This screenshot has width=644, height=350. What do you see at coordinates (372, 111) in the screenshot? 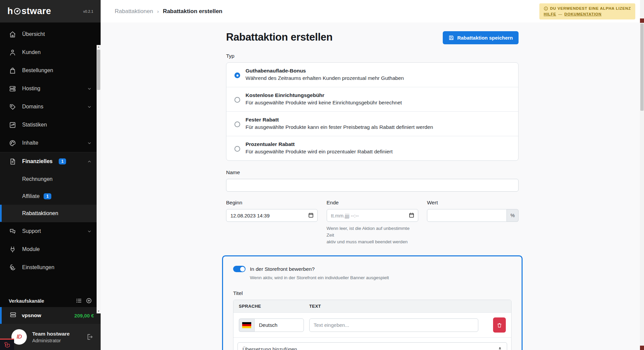
I see `typ-radio-group: Guthabenauflade-BonusWährend des Zeitrau…` at bounding box center [372, 111].